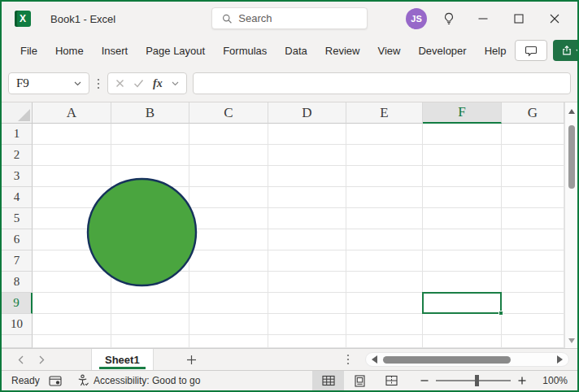  I want to click on cell-E10, so click(385, 324).